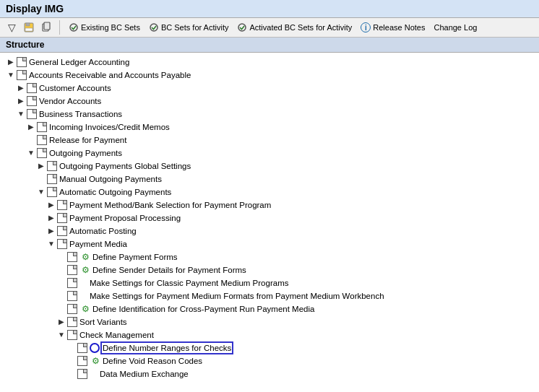 The height and width of the screenshot is (392, 539). I want to click on tree-node-sort-variants: ▶ Sort Variants, so click(270, 322).